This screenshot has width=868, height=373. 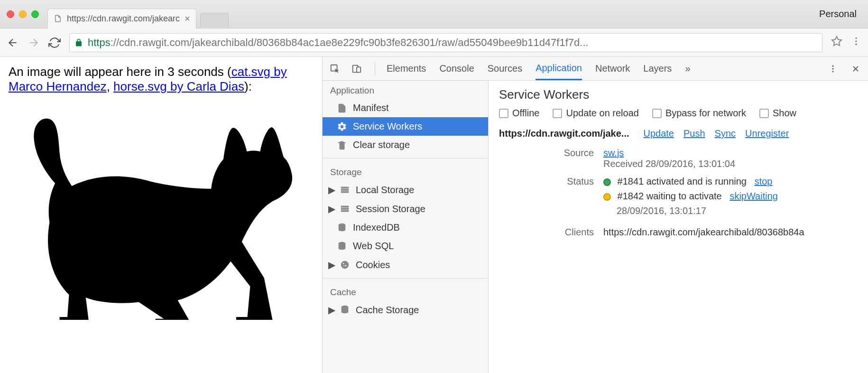 What do you see at coordinates (405, 228) in the screenshot?
I see `sidebar-item-indexeddb: IndexedDB` at bounding box center [405, 228].